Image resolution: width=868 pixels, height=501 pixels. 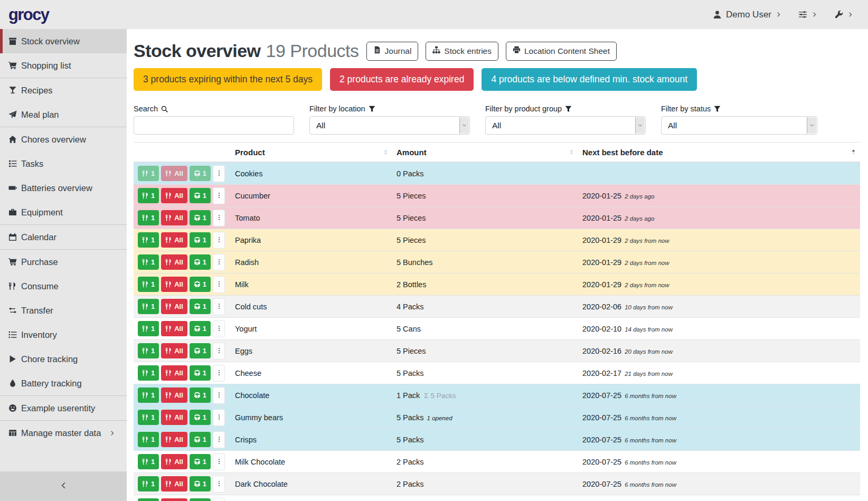 What do you see at coordinates (63, 359) in the screenshot?
I see `sidebar-item-chore-tracking: Chore tracking` at bounding box center [63, 359].